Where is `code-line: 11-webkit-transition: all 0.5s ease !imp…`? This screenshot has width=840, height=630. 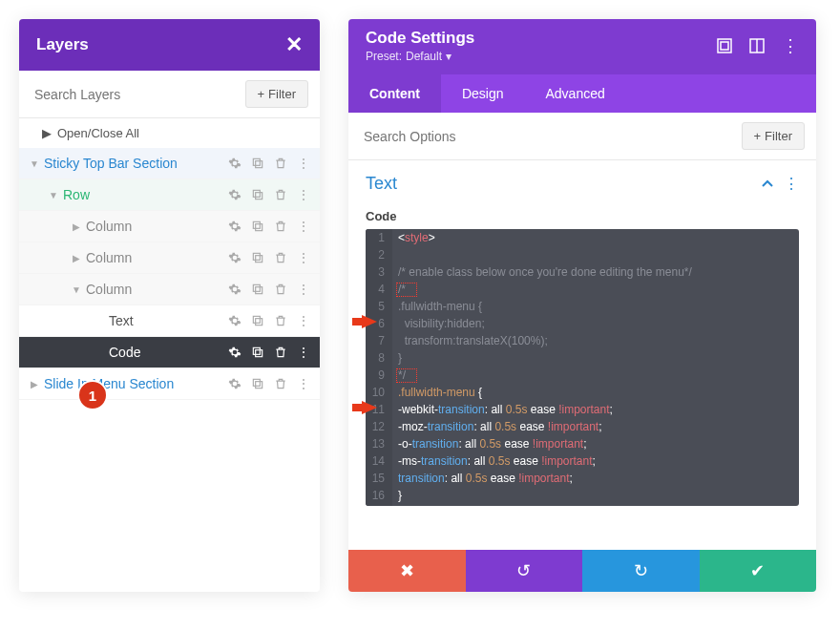 code-line: 11-webkit-transition: all 0.5s ease !imp… is located at coordinates (582, 410).